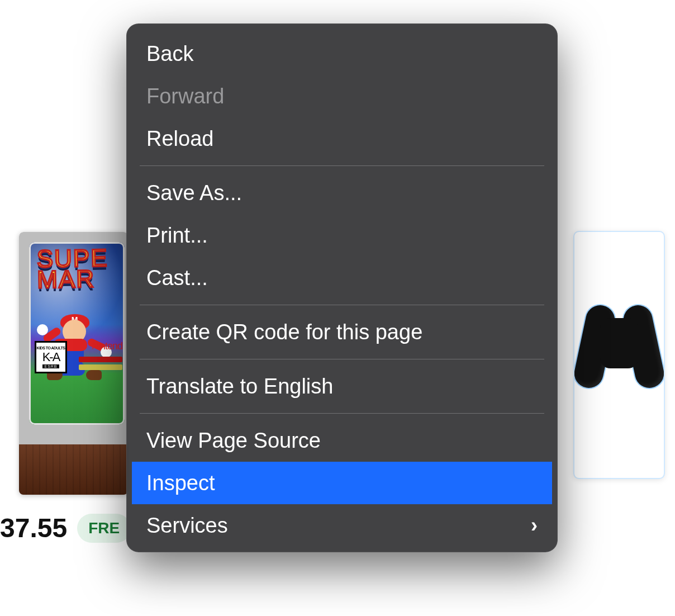 Image resolution: width=675 pixels, height=616 pixels. Describe the element at coordinates (79, 268) in the screenshot. I see `game-title: SUPE MAR` at that location.